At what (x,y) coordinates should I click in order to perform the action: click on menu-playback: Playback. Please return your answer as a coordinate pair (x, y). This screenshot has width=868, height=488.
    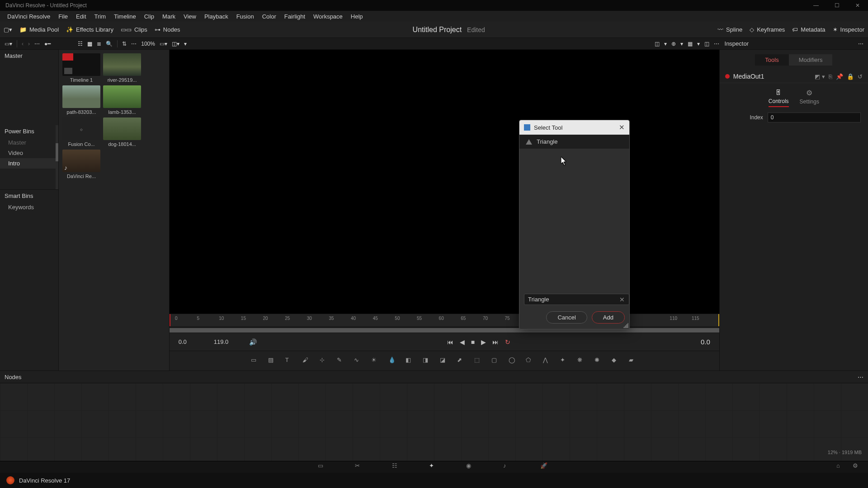
    Looking at the image, I should click on (216, 16).